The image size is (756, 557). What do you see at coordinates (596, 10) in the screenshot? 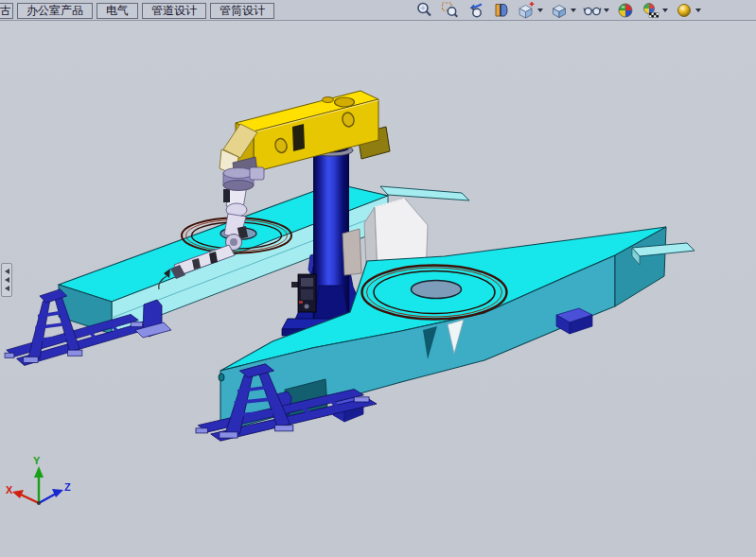
I see `hide-show-group` at bounding box center [596, 10].